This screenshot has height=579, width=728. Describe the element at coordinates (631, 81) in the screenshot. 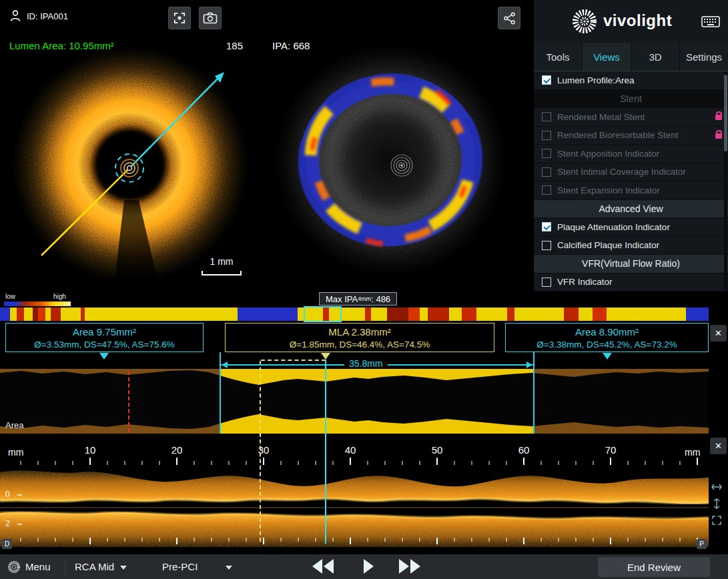

I see `views-item-lumen-profile-area: Lumen Profile:Area` at that location.